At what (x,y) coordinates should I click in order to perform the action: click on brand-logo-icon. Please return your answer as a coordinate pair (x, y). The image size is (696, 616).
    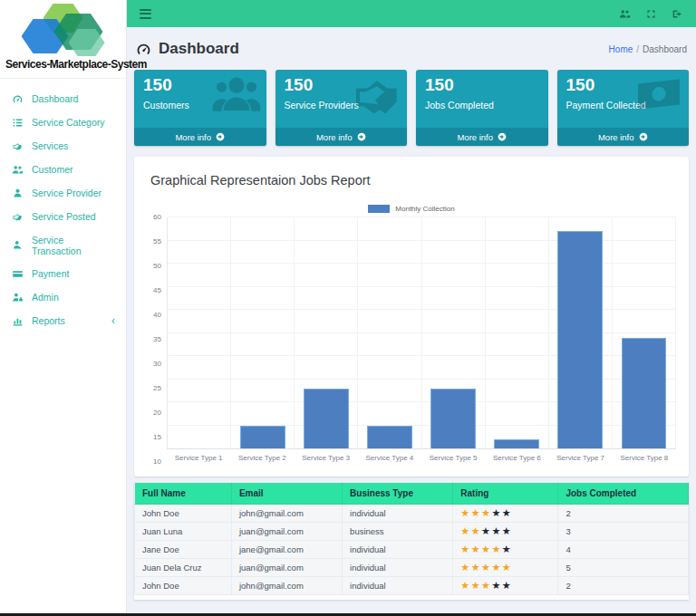
    Looking at the image, I should click on (63, 30).